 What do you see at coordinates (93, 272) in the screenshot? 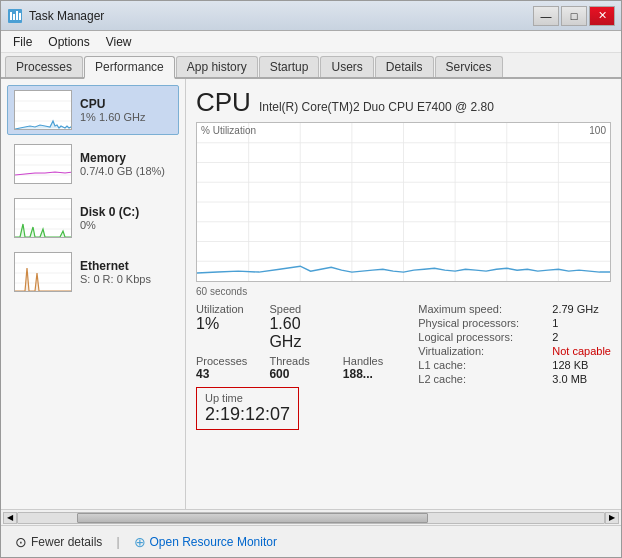
I see `sidebar-item-ethernet: Ethernet S: 0 R: 0 Kbps` at bounding box center [93, 272].